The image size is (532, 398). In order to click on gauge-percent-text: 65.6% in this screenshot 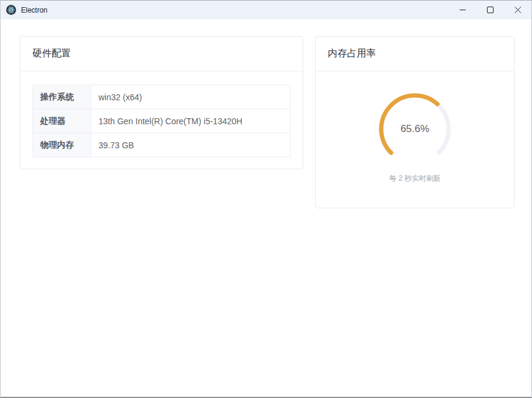, I will do `click(415, 129)`.